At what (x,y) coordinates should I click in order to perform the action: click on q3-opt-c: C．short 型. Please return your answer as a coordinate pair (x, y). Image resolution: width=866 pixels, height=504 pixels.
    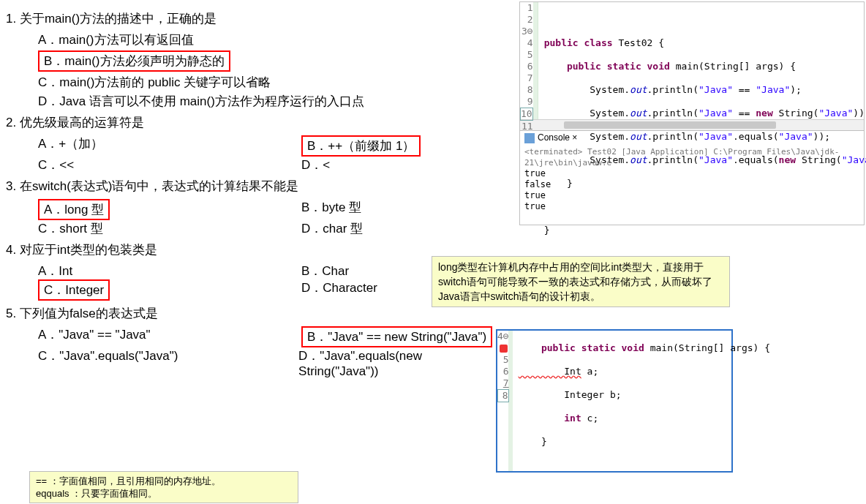
    Looking at the image, I should click on (170, 228).